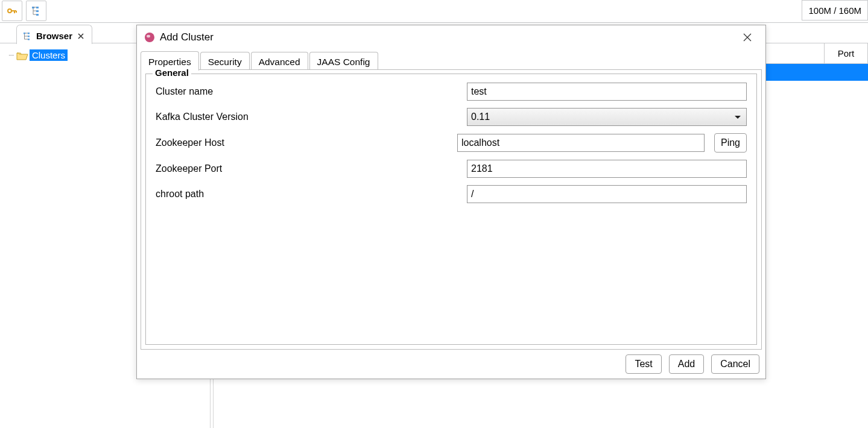 Image resolution: width=868 pixels, height=428 pixels. Describe the element at coordinates (607, 92) in the screenshot. I see `input-cluster-name` at that location.